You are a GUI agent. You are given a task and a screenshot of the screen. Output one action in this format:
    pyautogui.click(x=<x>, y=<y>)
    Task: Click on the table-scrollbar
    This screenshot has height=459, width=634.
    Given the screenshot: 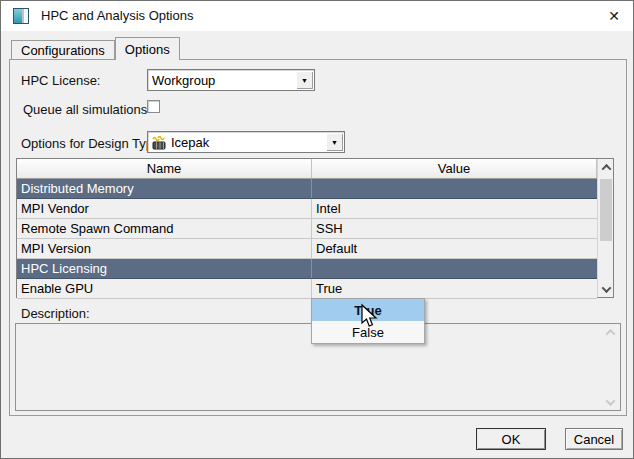 What is the action you would take?
    pyautogui.click(x=605, y=228)
    